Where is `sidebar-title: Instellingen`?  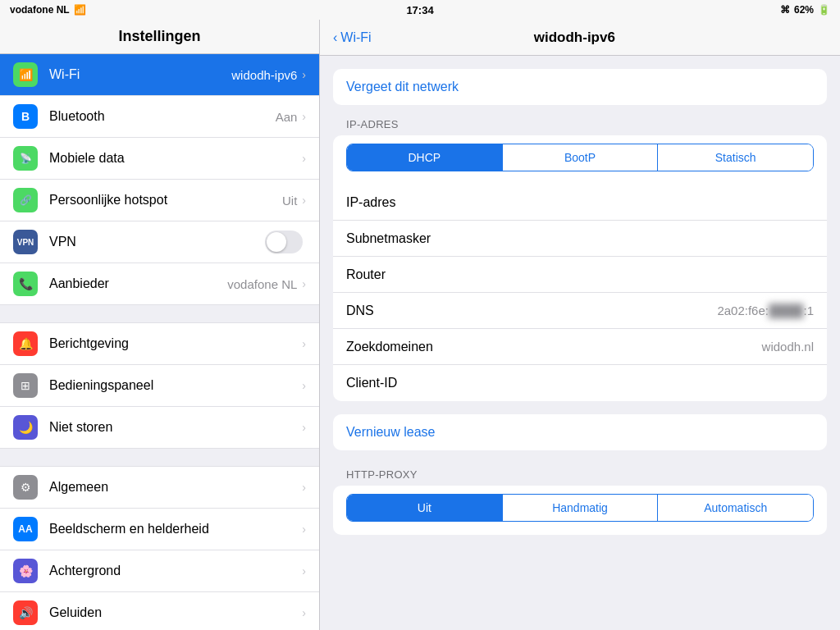 sidebar-title: Instellingen is located at coordinates (159, 37).